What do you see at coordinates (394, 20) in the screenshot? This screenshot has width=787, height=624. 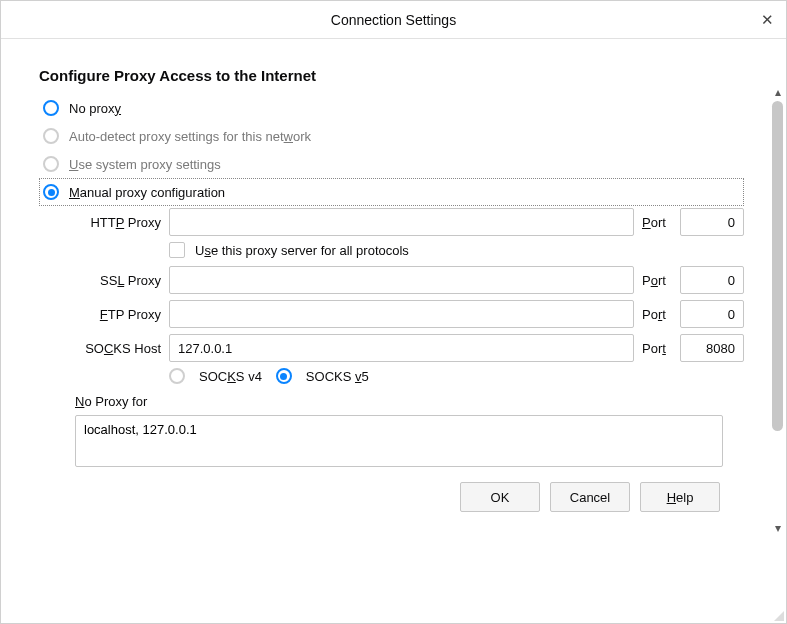 I see `dialog-title: Connection Settings` at bounding box center [394, 20].